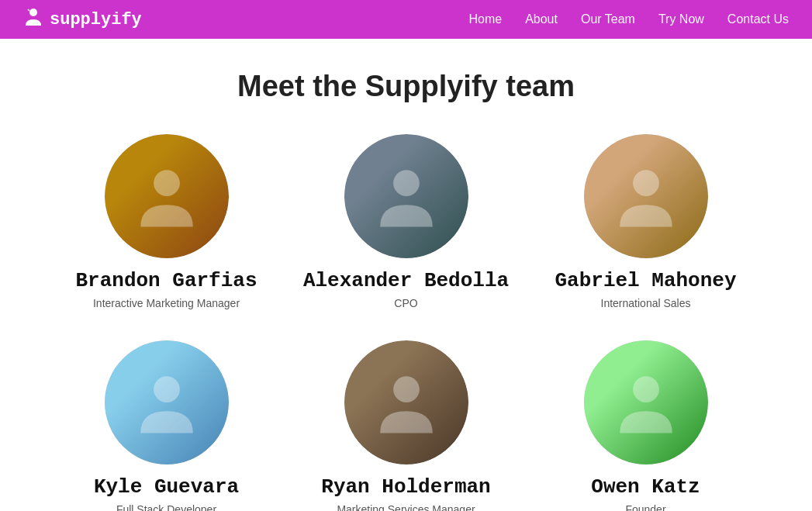 Image resolution: width=812 pixels, height=511 pixels. I want to click on member-role: Marketing Services Manager, so click(406, 507).